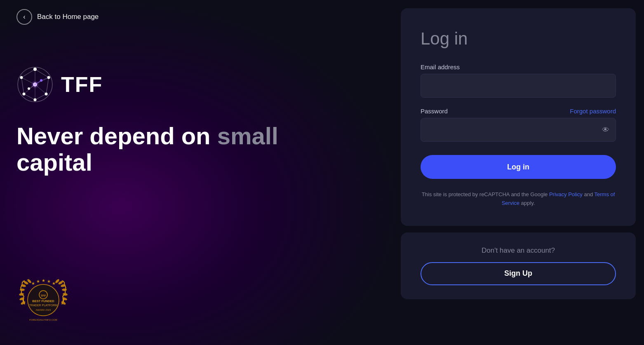  What do you see at coordinates (35, 84) in the screenshot?
I see `globe-icon` at bounding box center [35, 84].